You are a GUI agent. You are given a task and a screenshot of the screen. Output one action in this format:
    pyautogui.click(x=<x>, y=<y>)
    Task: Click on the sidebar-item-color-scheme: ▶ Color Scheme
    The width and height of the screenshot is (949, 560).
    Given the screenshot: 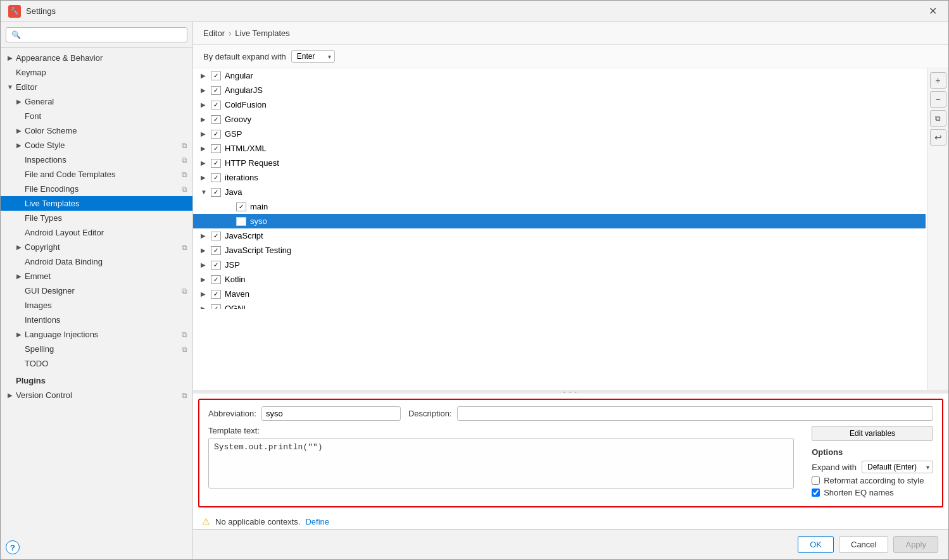 What is the action you would take?
    pyautogui.click(x=96, y=130)
    